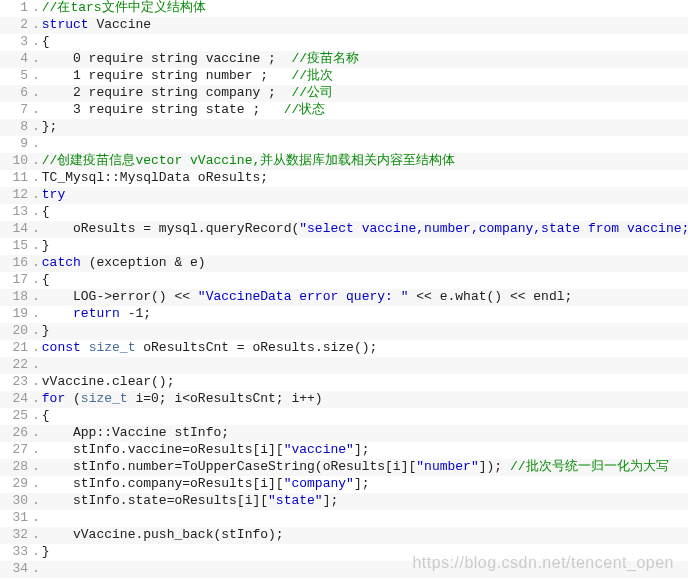  I want to click on token: << e.what() << endl;, so click(490, 296).